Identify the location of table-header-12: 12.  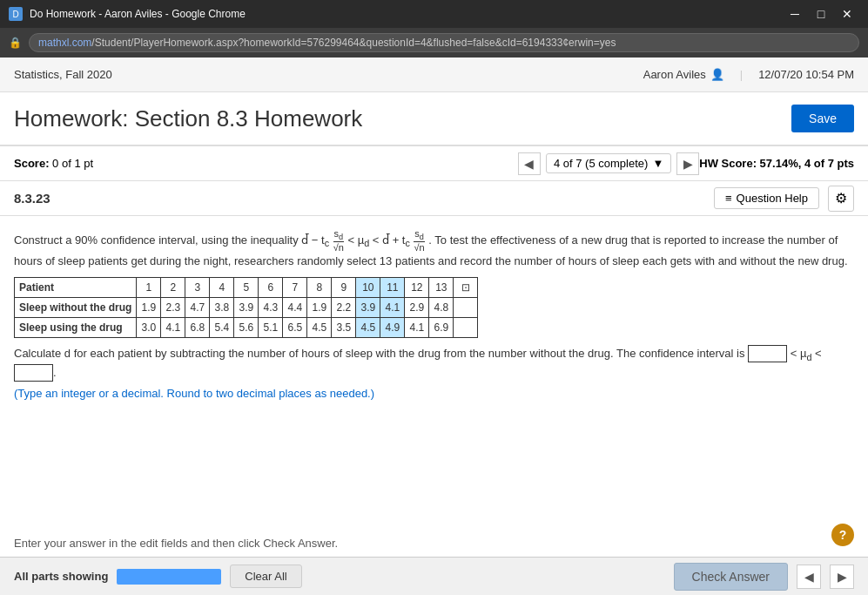
(417, 287).